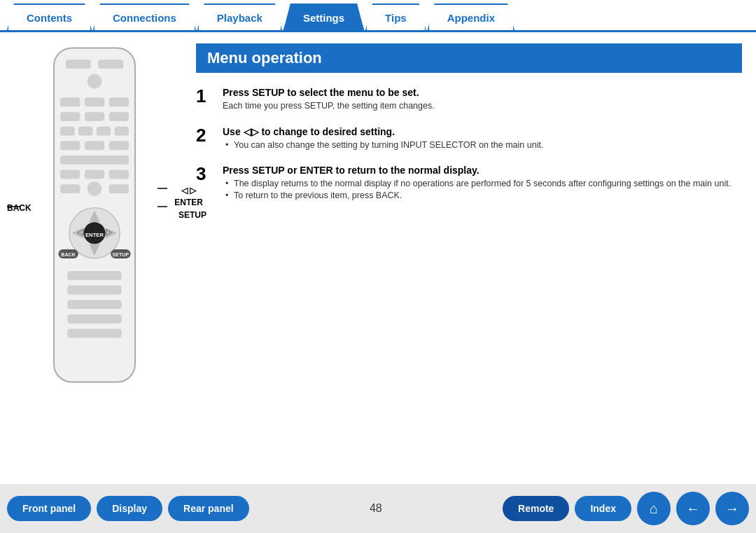 This screenshot has width=756, height=533. What do you see at coordinates (654, 508) in the screenshot?
I see `home-button: ⌂` at bounding box center [654, 508].